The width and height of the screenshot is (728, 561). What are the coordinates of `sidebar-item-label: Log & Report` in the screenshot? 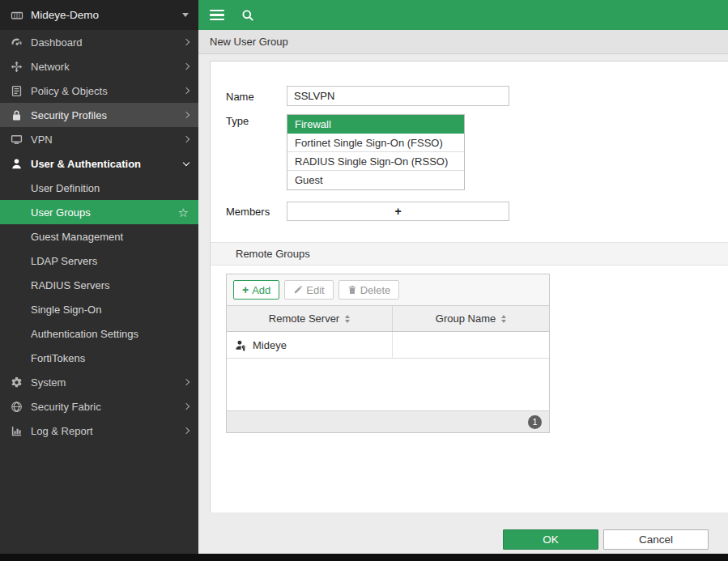 It's located at (104, 431).